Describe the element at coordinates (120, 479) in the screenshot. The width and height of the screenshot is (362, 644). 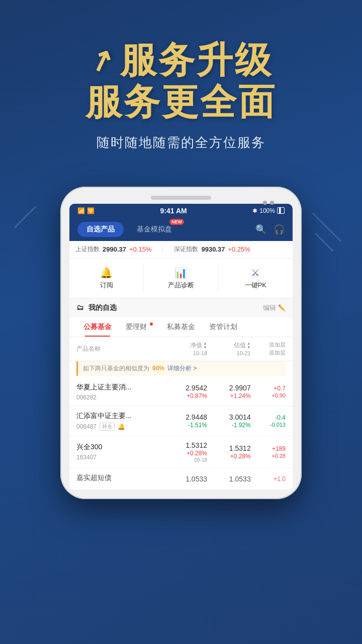
I see `fund-info-3: 嘉实超短债` at that location.